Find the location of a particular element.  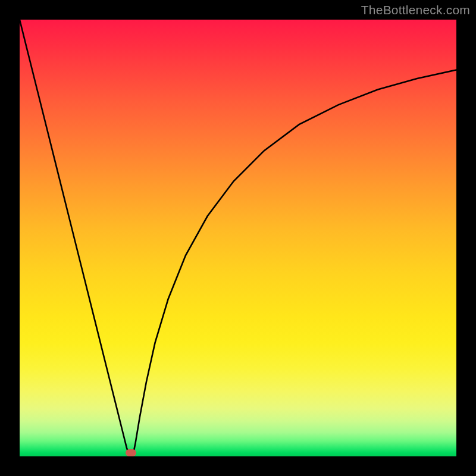

watermark-text: TheBottleneck.com is located at coordinates (415, 10).